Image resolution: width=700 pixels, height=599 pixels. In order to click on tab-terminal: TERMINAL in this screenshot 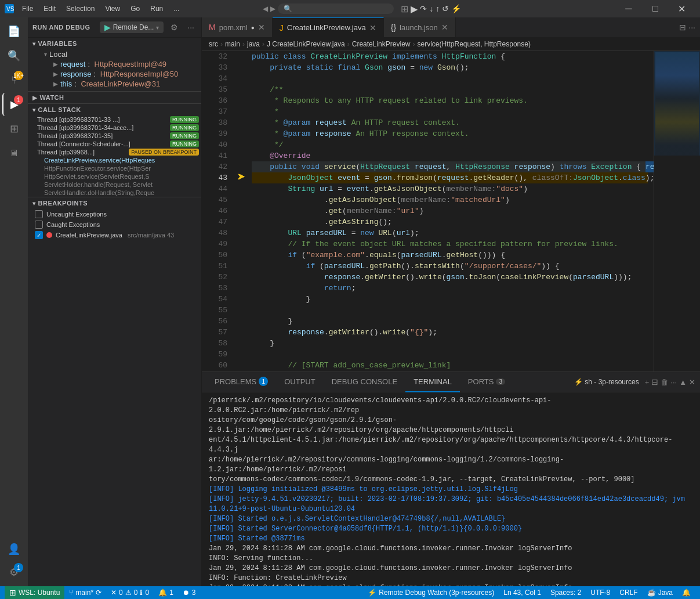, I will do `click(433, 382)`.